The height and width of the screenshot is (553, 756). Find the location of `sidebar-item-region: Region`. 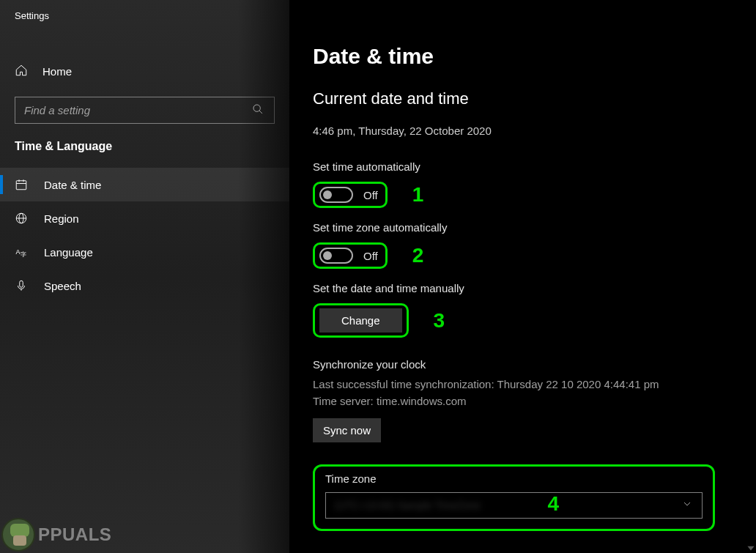

sidebar-item-region: Region is located at coordinates (145, 218).